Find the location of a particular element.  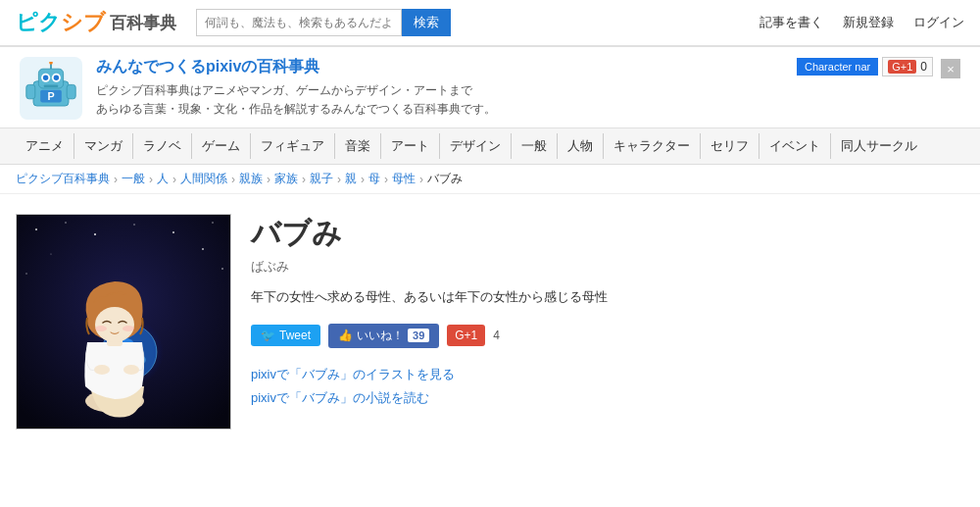

bc-mother: 母 is located at coordinates (374, 178).